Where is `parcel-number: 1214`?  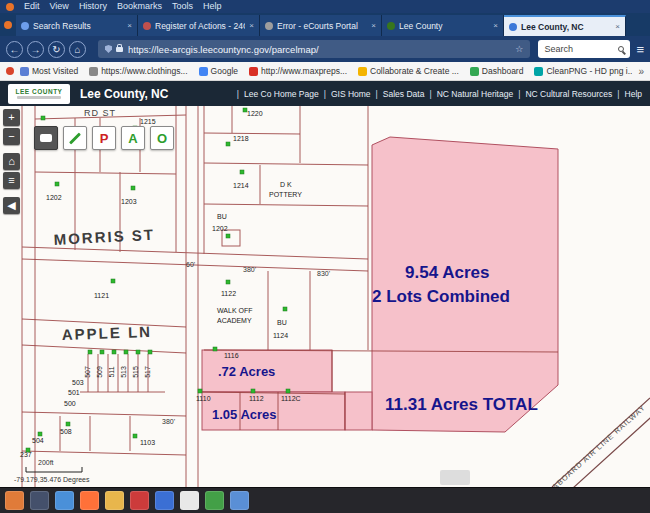 parcel-number: 1214 is located at coordinates (241, 186).